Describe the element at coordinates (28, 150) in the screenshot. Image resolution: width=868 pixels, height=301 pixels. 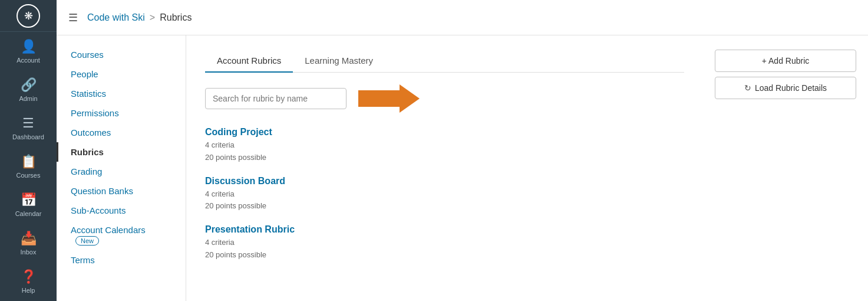
I see `left-navigation: ❋ 👤 Account 🔗 Admin ☰ Dashboard 📋 Course…` at that location.